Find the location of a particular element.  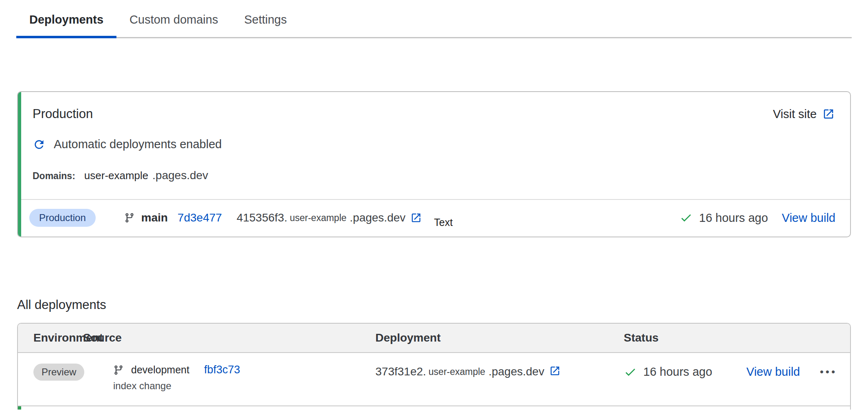

branch-name: main is located at coordinates (155, 218).